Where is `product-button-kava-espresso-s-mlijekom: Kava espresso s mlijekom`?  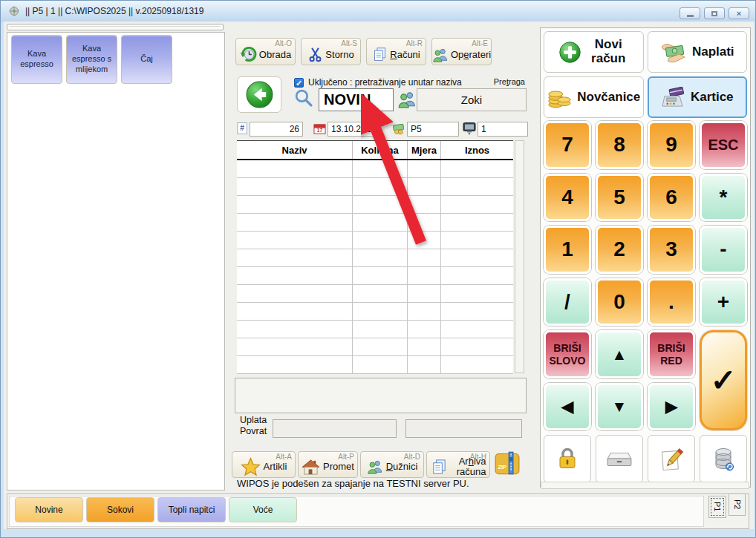 product-button-kava-espresso-s-mlijekom: Kava espresso s mlijekom is located at coordinates (92, 59).